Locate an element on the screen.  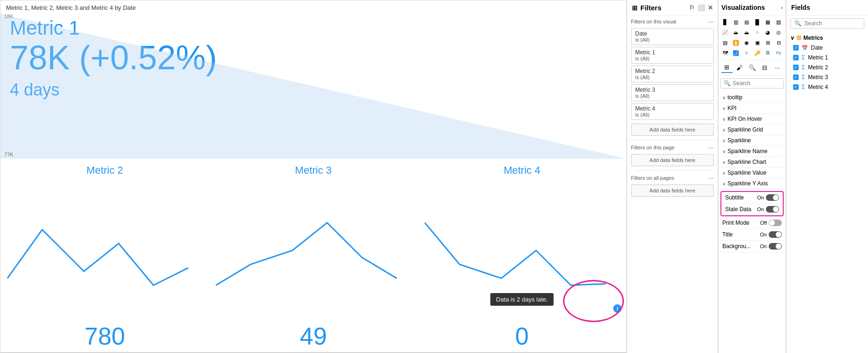
filter-options-icon: ⚐ is located at coordinates (692, 7).